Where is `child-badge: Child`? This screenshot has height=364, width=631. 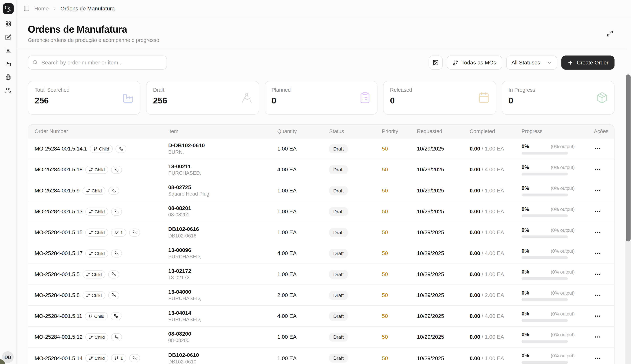
child-badge: Child is located at coordinates (97, 337).